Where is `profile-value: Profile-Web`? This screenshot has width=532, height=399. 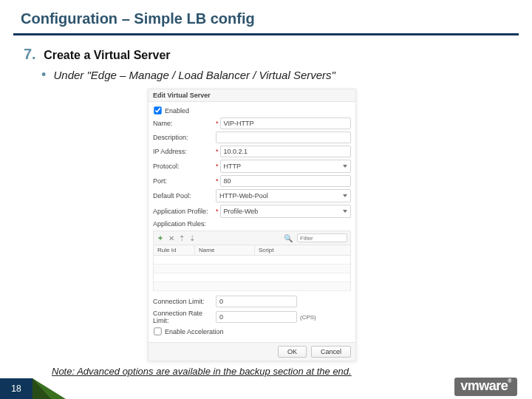
profile-value: Profile-Web is located at coordinates (241, 211).